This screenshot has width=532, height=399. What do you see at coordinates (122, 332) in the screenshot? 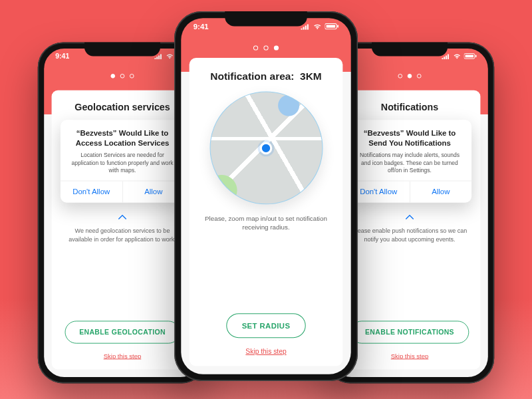
I see `enable-geolocation-button: ENABLE GEOLOCATION` at bounding box center [122, 332].